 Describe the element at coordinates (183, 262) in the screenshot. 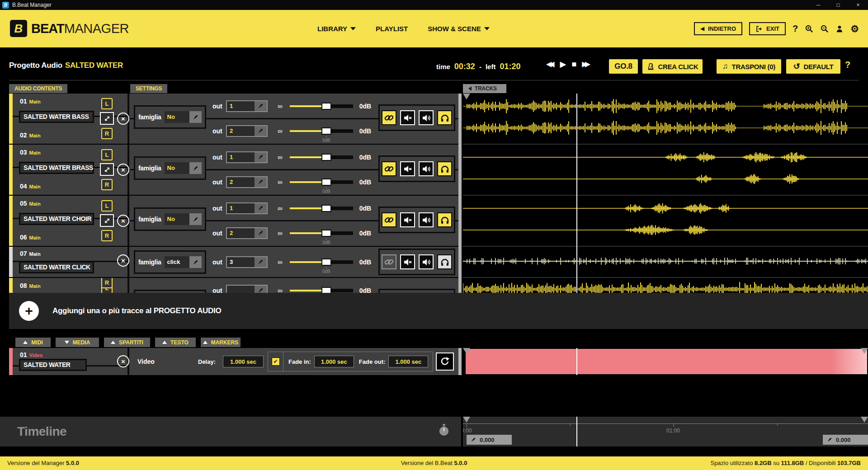

I see `famiglia-field: click` at that location.